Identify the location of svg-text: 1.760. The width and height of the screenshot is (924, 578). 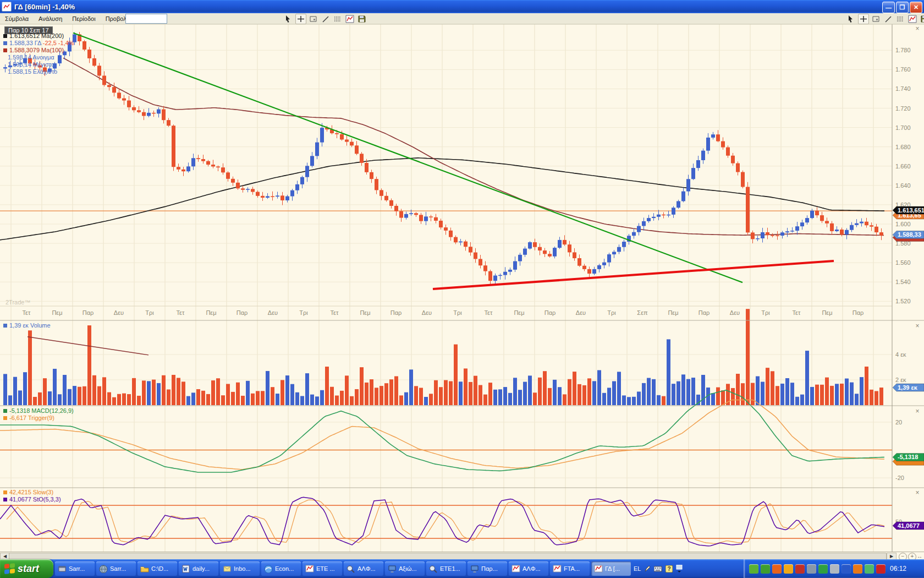
(903, 69).